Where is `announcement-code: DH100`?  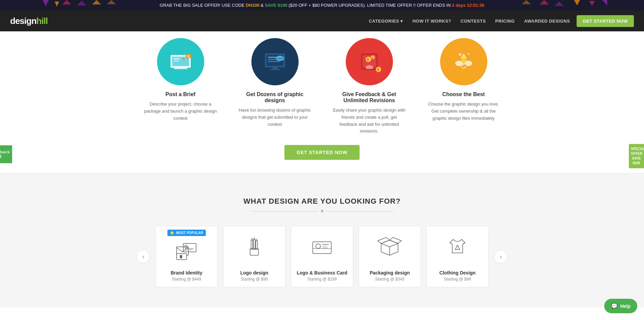
announcement-code: DH100 is located at coordinates (252, 5).